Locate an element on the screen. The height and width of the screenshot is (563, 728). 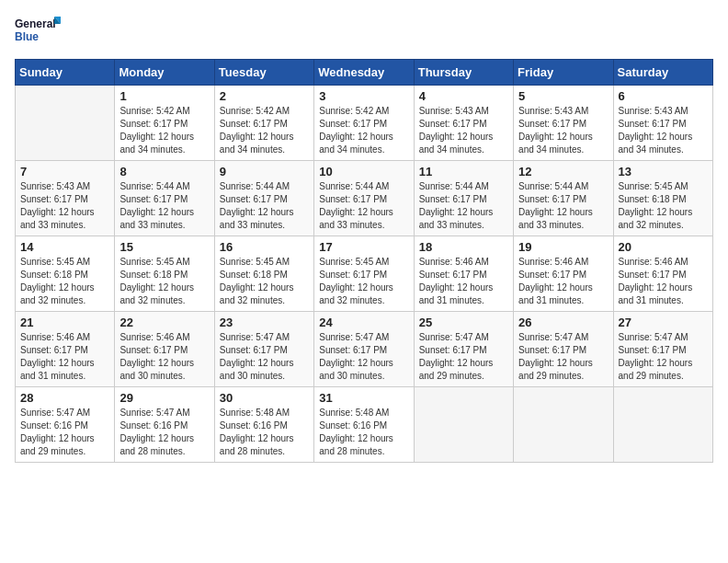
svg-text: General is located at coordinates (35, 24).